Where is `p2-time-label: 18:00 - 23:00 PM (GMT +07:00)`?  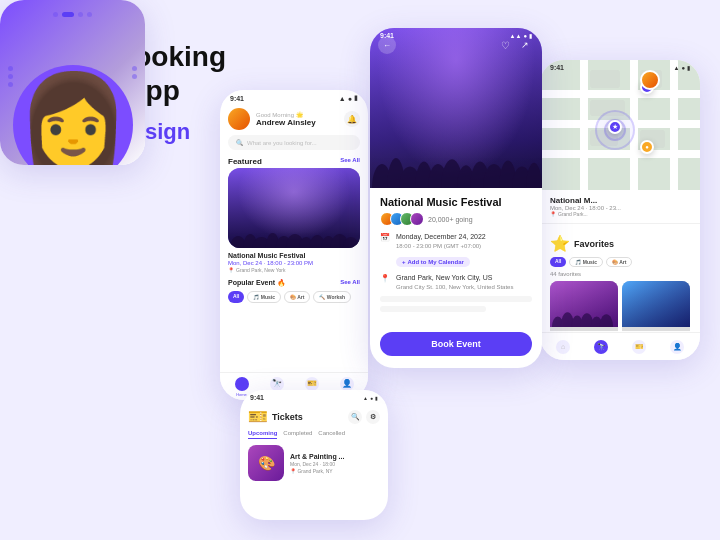 p2-time-label: 18:00 - 23:00 PM (GMT +07:00) is located at coordinates (441, 246).